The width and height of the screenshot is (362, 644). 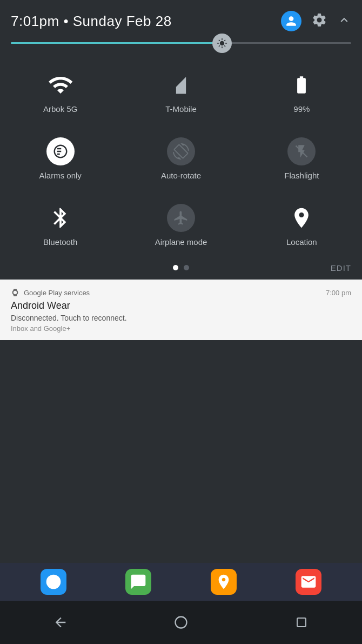 I want to click on tile-flashlight: Flashlight, so click(x=301, y=160).